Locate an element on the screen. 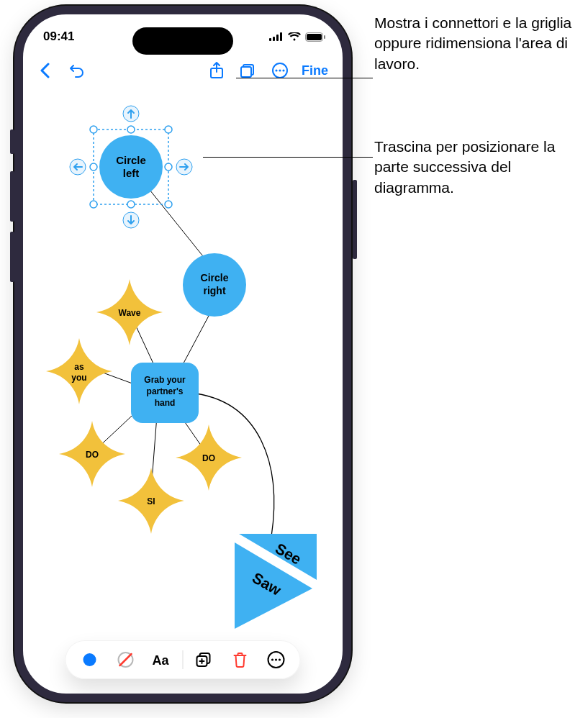  callout-canvas-options: Mostra i connettori e la griglia oppure … is located at coordinates (479, 43).